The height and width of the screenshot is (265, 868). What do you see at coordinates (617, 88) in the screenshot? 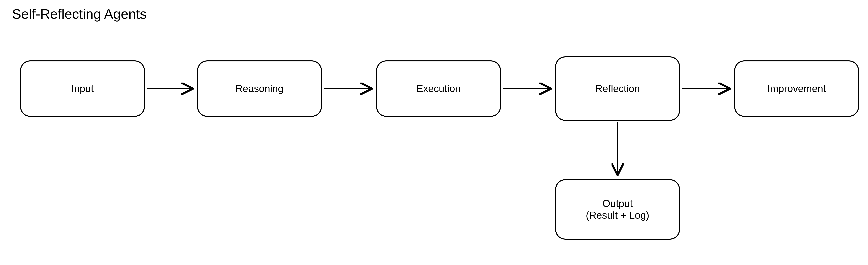
I see `node-reflection-label: Reflection` at bounding box center [617, 88].